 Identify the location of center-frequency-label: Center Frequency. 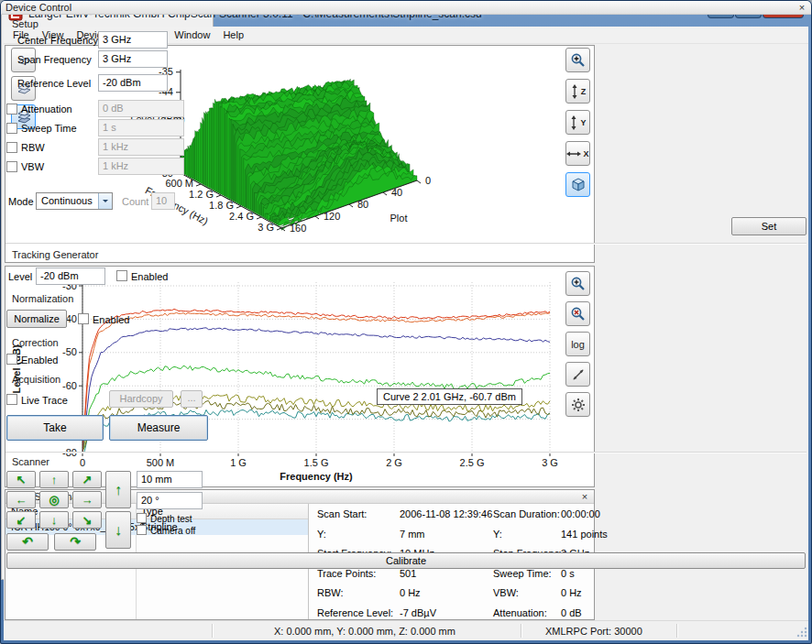
(58, 40).